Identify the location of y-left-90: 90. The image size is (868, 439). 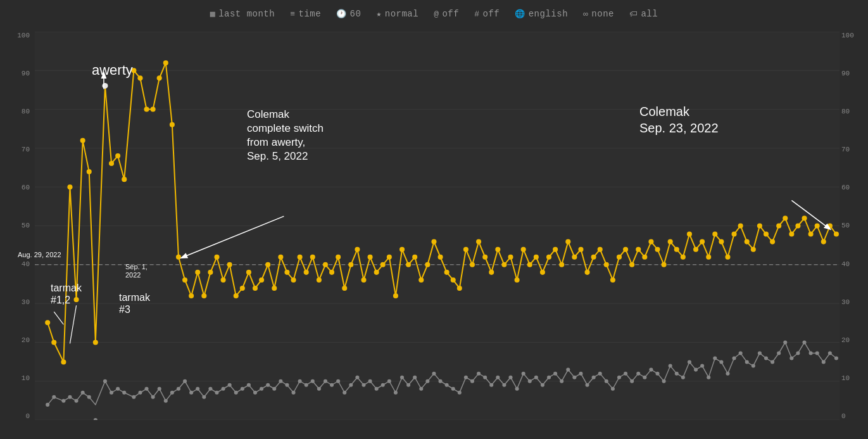
(25, 73).